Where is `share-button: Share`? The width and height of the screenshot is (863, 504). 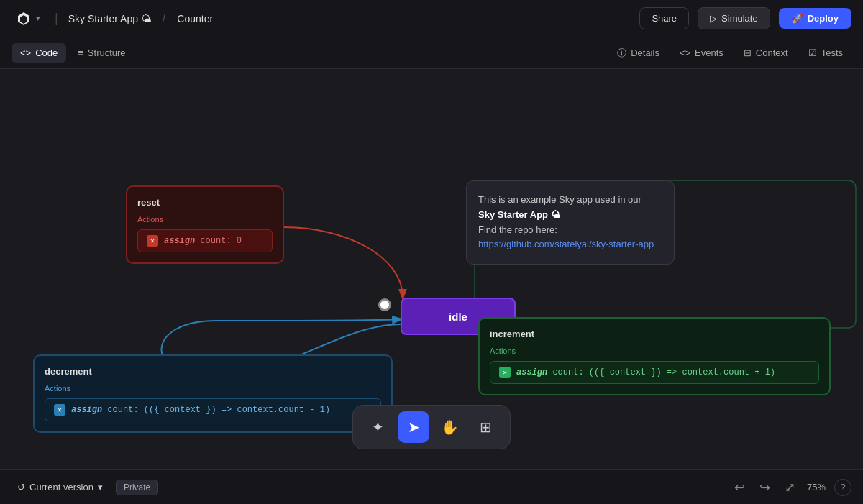 share-button: Share is located at coordinates (665, 19).